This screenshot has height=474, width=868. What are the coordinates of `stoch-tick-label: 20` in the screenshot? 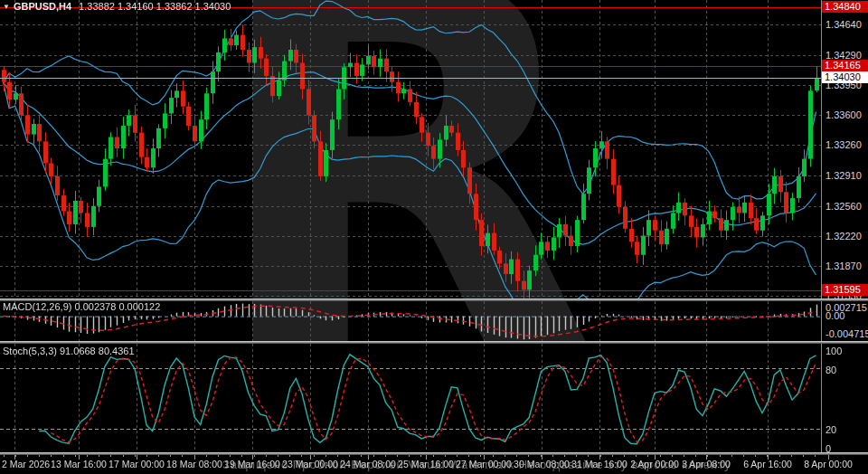 It's located at (831, 430).